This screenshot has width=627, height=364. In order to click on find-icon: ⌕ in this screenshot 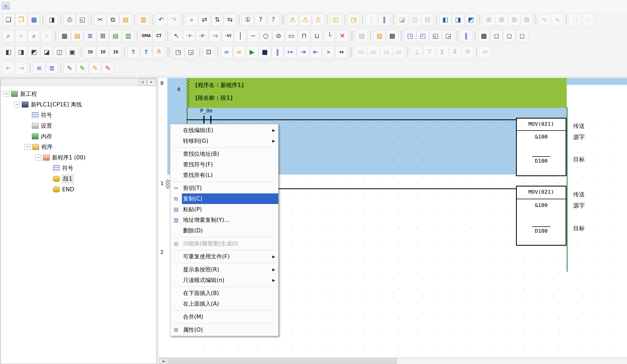, I will do `click(192, 20)`.